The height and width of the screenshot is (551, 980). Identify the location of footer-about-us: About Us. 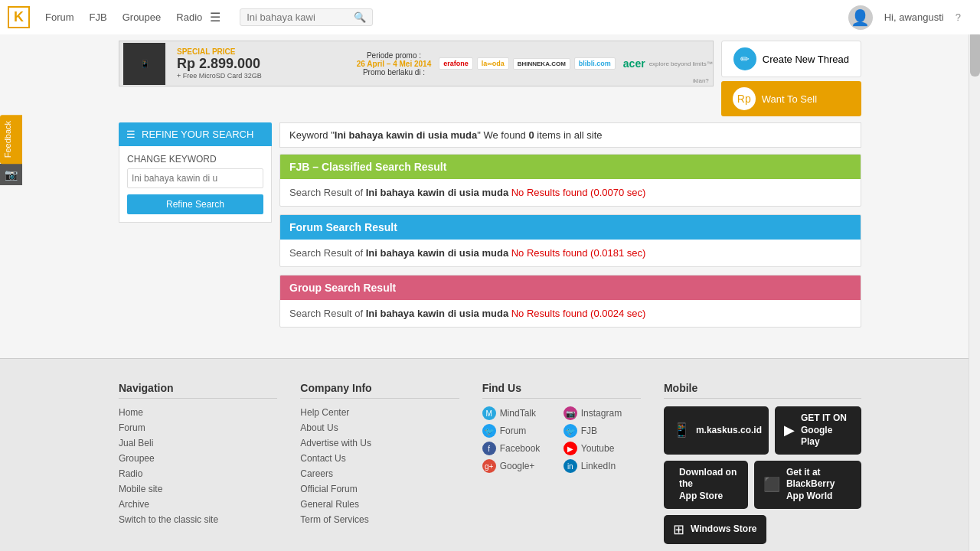
(318, 428).